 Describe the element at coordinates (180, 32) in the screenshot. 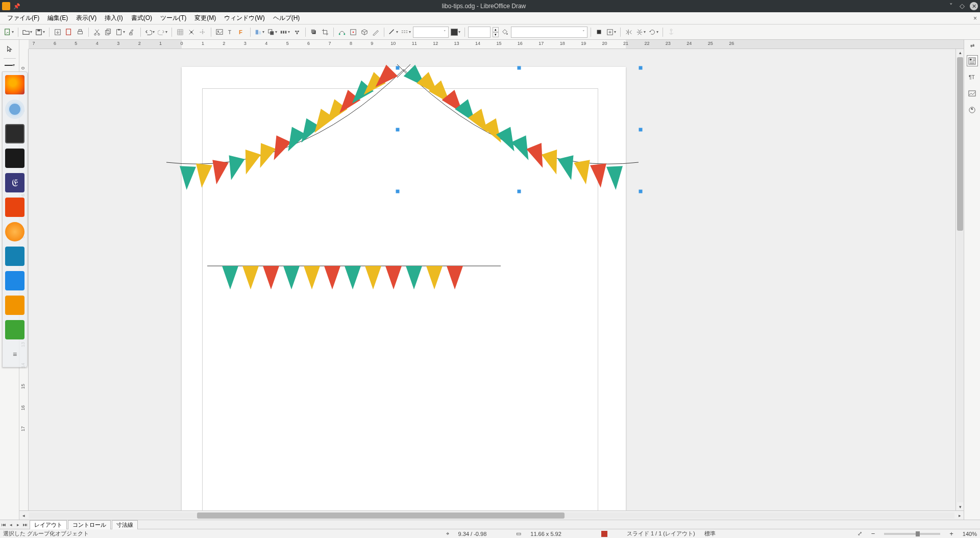

I see `grid-button` at that location.